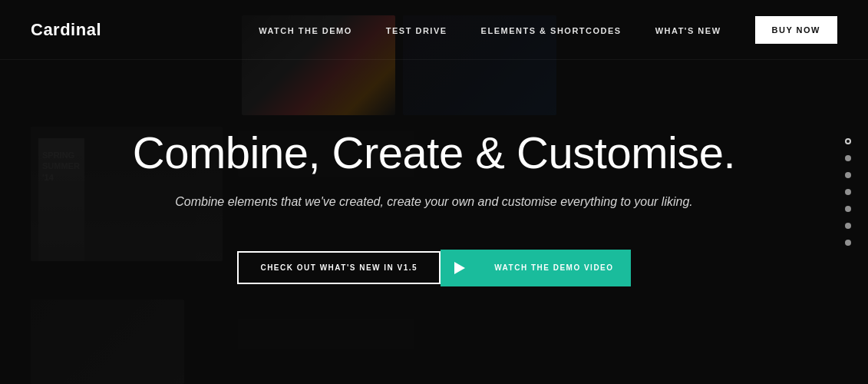 The image size is (868, 384). I want to click on demo-video-label: WATCH THE DEMO VIDEO, so click(554, 268).